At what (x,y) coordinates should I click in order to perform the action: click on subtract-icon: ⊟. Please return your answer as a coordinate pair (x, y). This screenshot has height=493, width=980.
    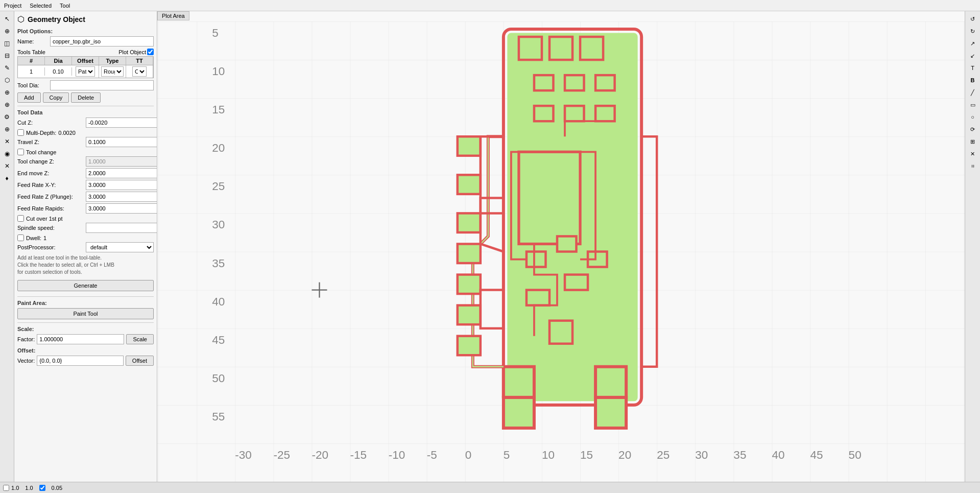
    Looking at the image, I should click on (7, 56).